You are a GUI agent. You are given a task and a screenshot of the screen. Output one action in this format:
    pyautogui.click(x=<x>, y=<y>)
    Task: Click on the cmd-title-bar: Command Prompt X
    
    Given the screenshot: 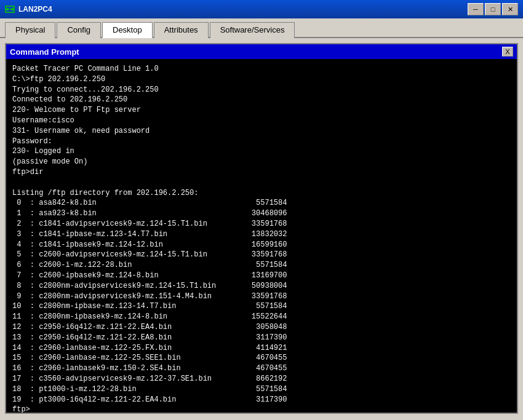 What is the action you would take?
    pyautogui.click(x=262, y=52)
    